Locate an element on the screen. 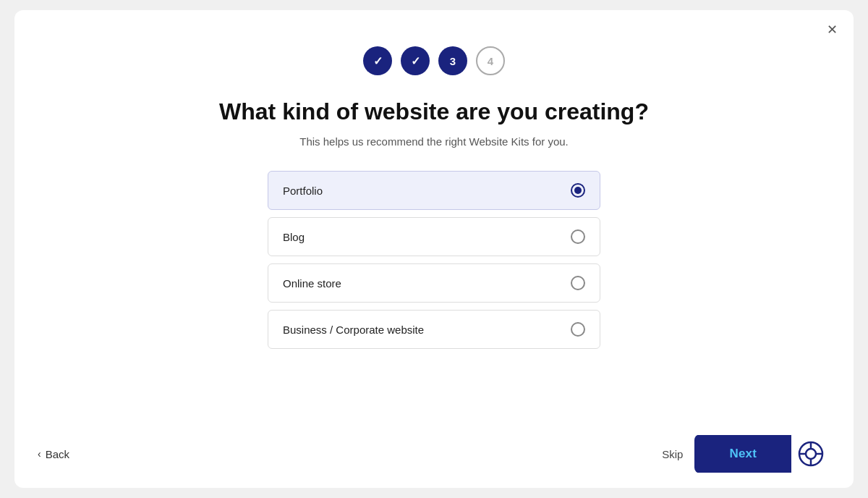  option-online-store: Online store is located at coordinates (434, 283).